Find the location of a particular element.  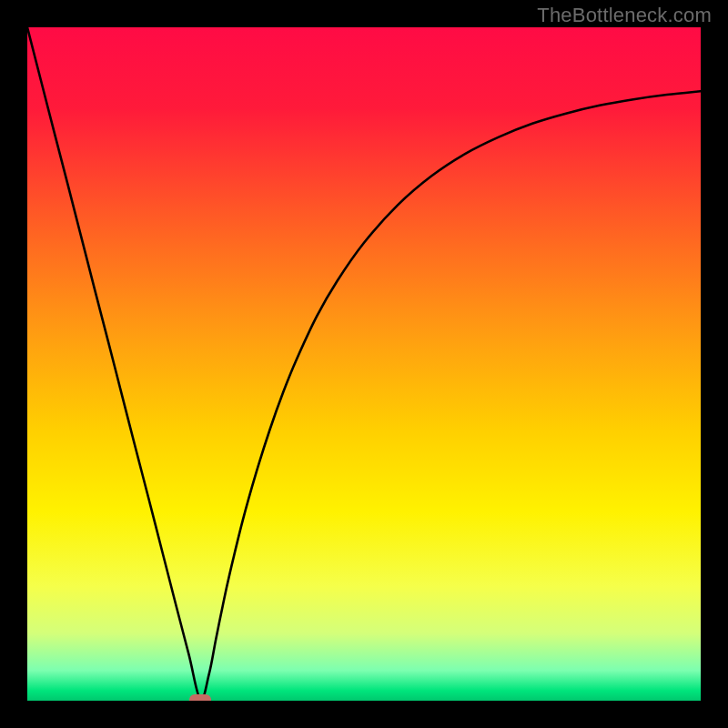

minimum-marker is located at coordinates (200, 697).